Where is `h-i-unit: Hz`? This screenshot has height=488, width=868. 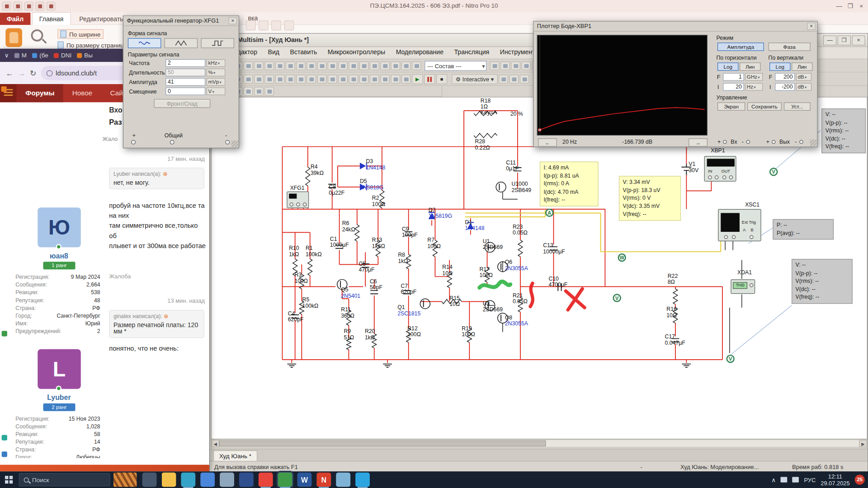 h-i-unit: Hz is located at coordinates (754, 87).